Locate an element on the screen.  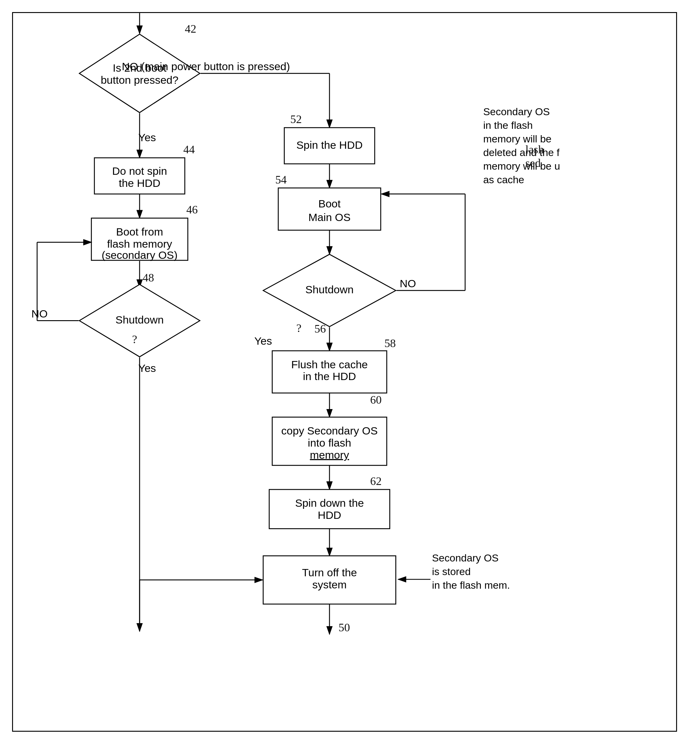
num-62: 62 is located at coordinates (376, 481).